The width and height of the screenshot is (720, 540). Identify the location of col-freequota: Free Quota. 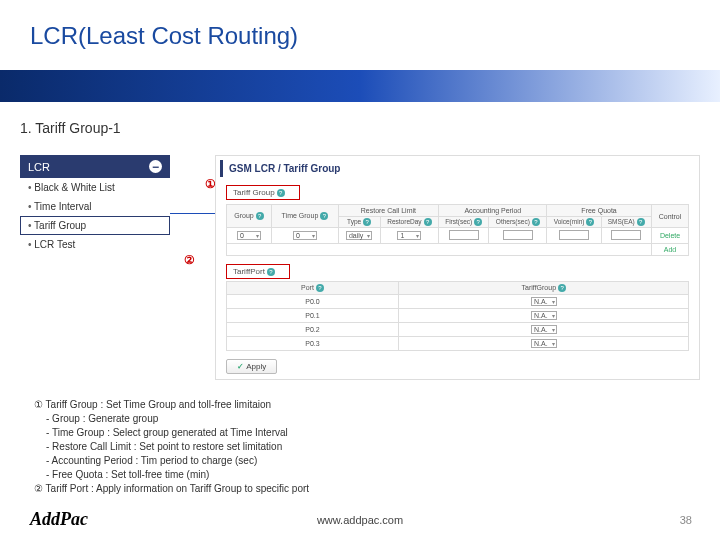
(599, 211).